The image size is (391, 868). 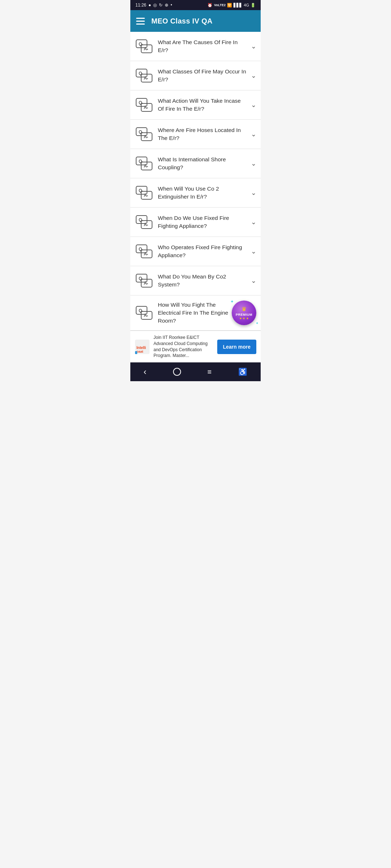 I want to click on question-item-6: Q ✦ A ✦ When Will You Use Co 2 Extinguis…, so click(x=196, y=193).